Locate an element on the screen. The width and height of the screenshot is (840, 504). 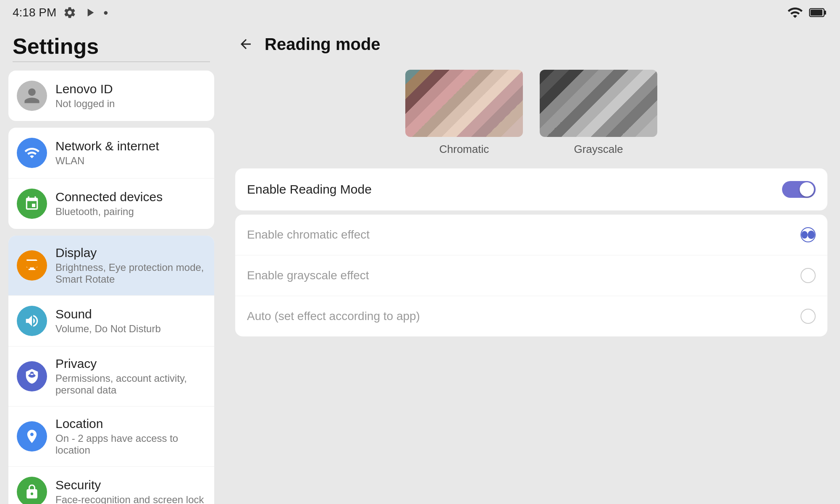
sidebar-item-lenovo-id: Lenovo ID Not logged in is located at coordinates (111, 96).